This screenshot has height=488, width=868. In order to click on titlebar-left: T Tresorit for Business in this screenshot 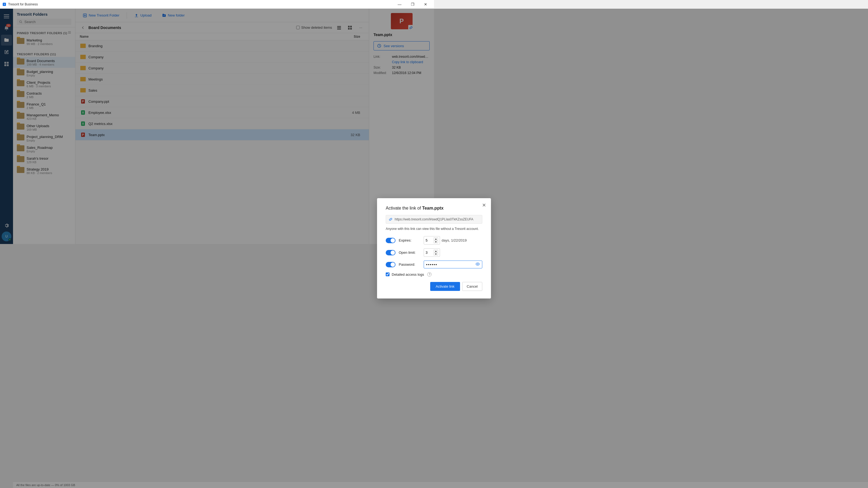, I will do `click(20, 4)`.